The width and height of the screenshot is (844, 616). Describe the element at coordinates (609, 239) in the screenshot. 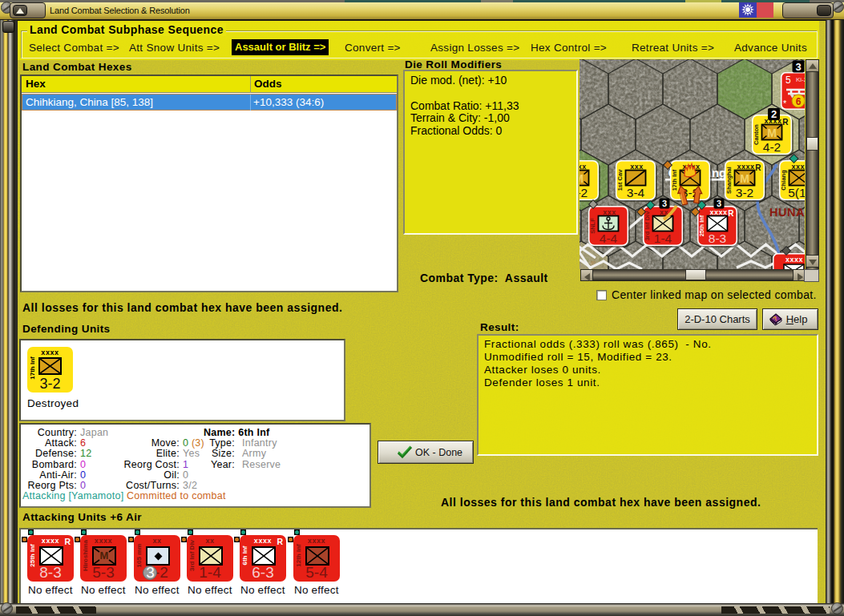

I see `svg-text: 4-4` at that location.